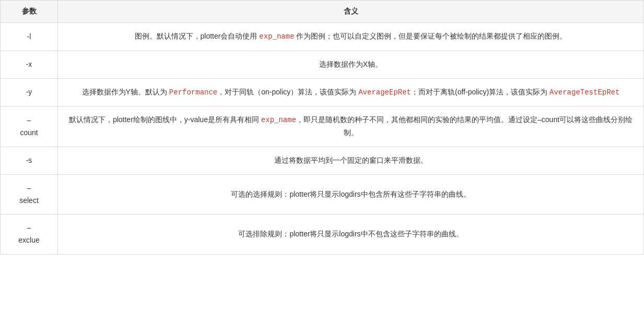 The image size is (644, 311). Describe the element at coordinates (29, 161) in the screenshot. I see `param-cell: -s` at that location.